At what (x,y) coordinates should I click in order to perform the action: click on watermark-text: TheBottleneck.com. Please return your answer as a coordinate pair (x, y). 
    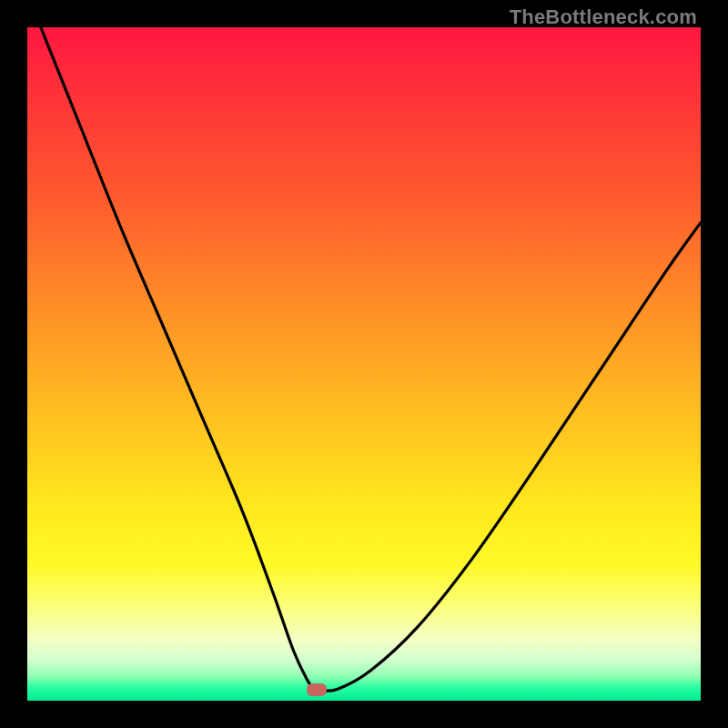
    Looking at the image, I should click on (603, 17).